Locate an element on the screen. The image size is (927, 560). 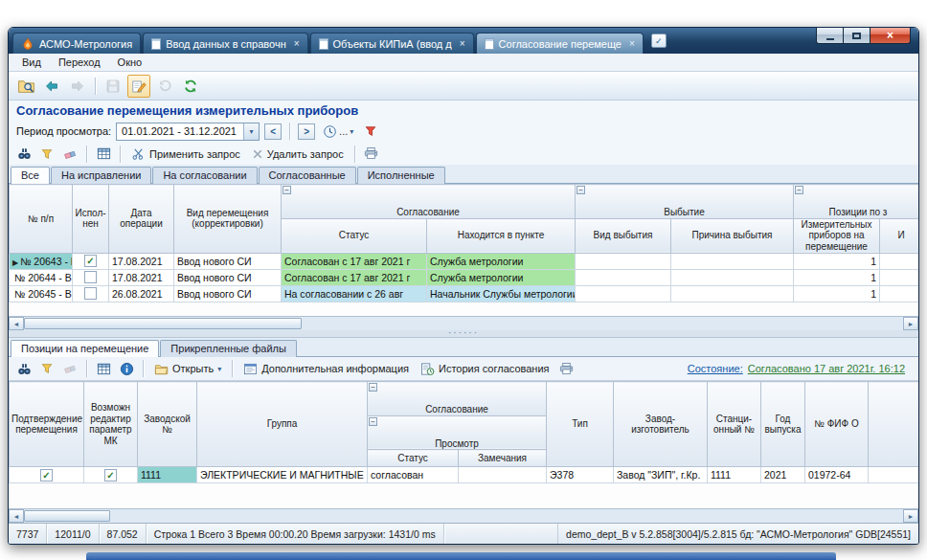
checkbox is located at coordinates (90, 278).